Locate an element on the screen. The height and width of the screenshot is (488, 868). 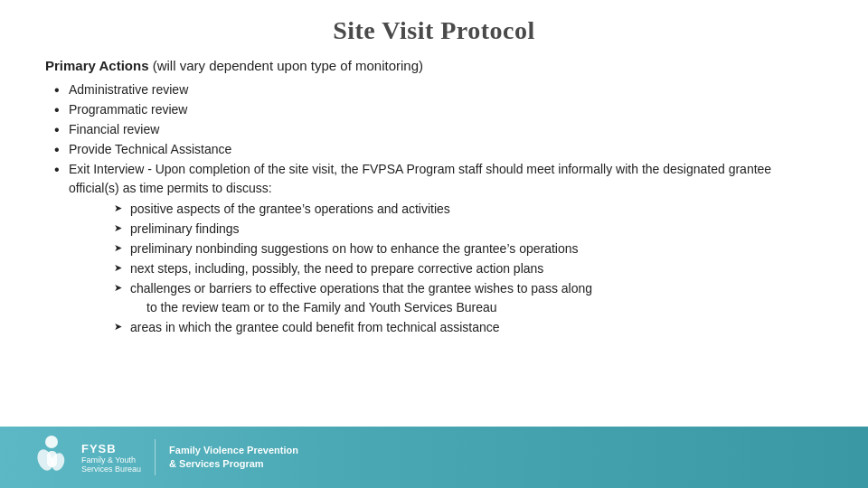
list-item: Programmatic review is located at coordinates (439, 110).